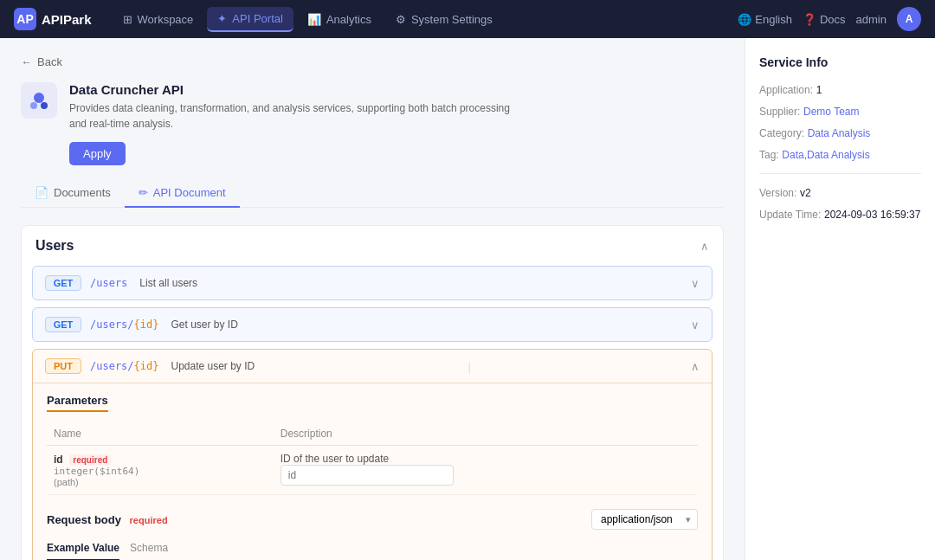 The height and width of the screenshot is (560, 935). What do you see at coordinates (63, 366) in the screenshot?
I see `method-put-badge: PUT` at bounding box center [63, 366].